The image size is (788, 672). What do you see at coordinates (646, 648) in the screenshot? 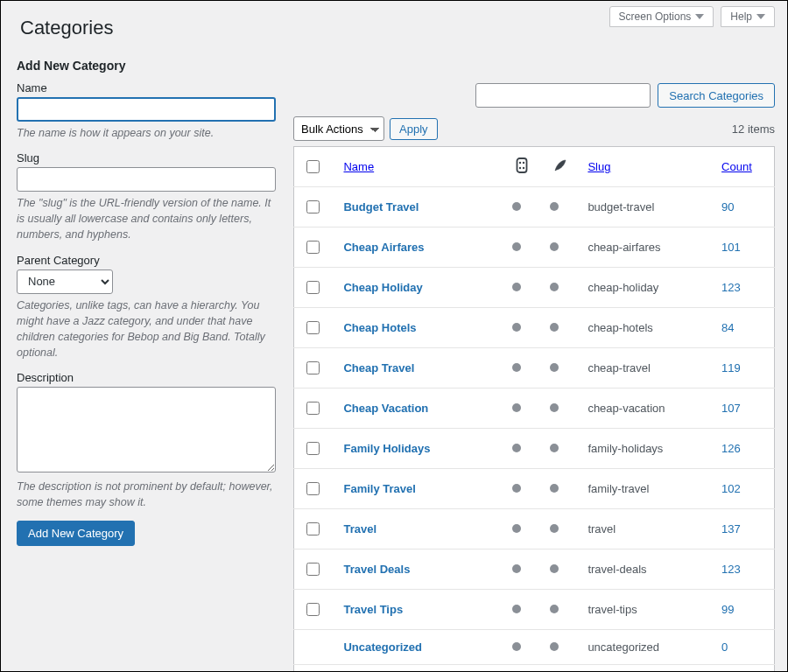
I see `category-slug: uncategorized` at bounding box center [646, 648].